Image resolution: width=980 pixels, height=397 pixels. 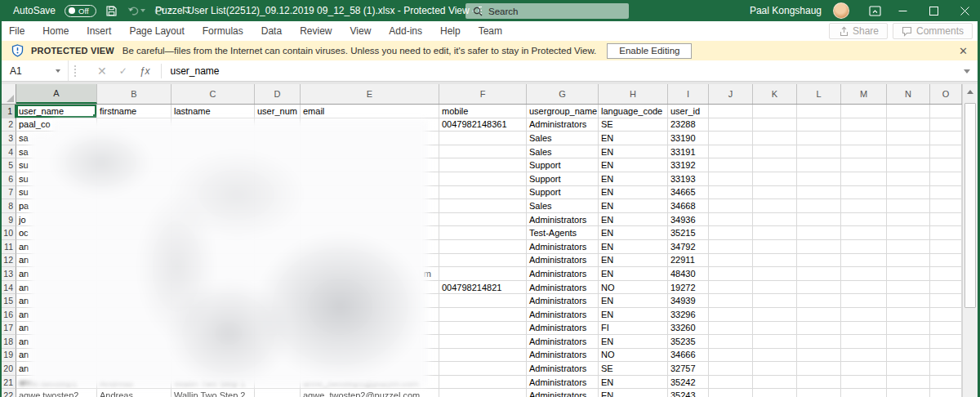 What do you see at coordinates (35, 70) in the screenshot?
I see `name-box: A1` at bounding box center [35, 70].